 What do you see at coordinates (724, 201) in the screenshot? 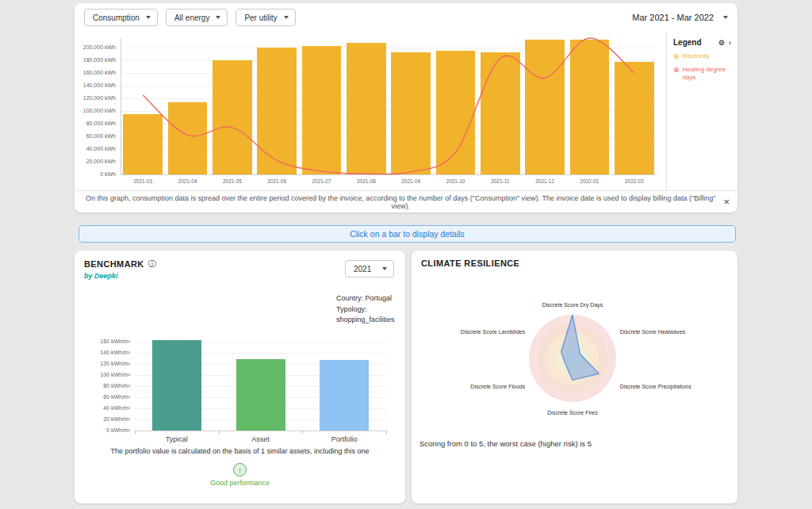
I see `close-icon: ×` at bounding box center [724, 201].